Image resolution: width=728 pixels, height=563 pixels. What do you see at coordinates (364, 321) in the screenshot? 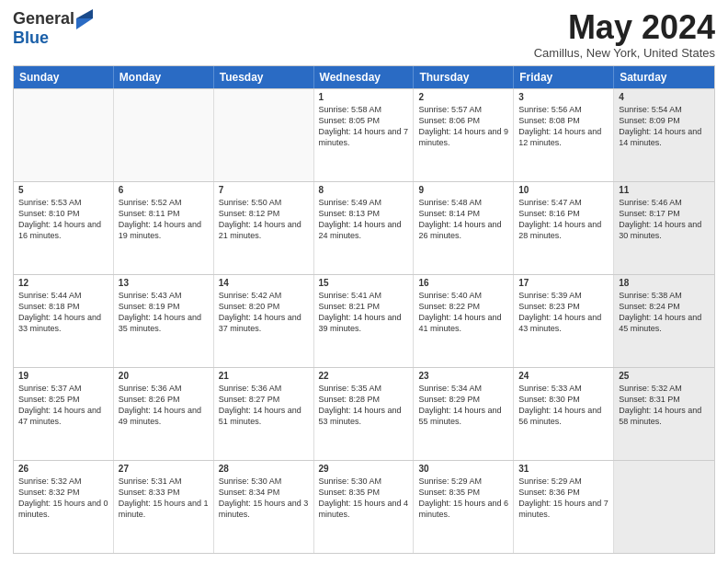
I see `calendar-cell: 15Sunrise: 5:41 AM Sunset: 8:21 PM Dayli…` at bounding box center [364, 321].